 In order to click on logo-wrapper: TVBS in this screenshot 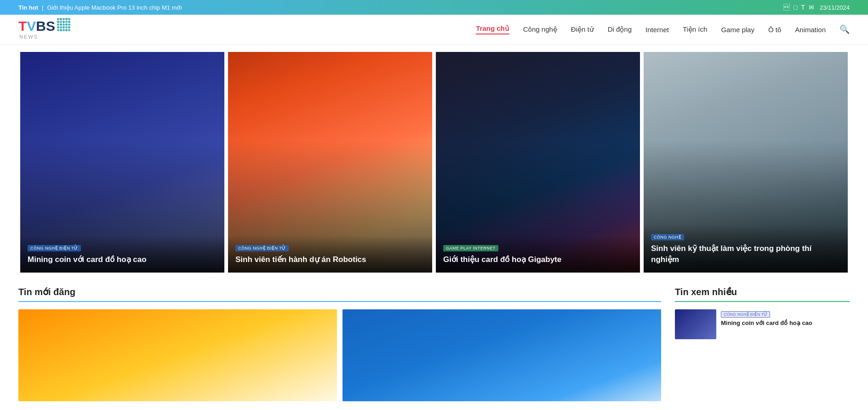, I will do `click(44, 26)`.